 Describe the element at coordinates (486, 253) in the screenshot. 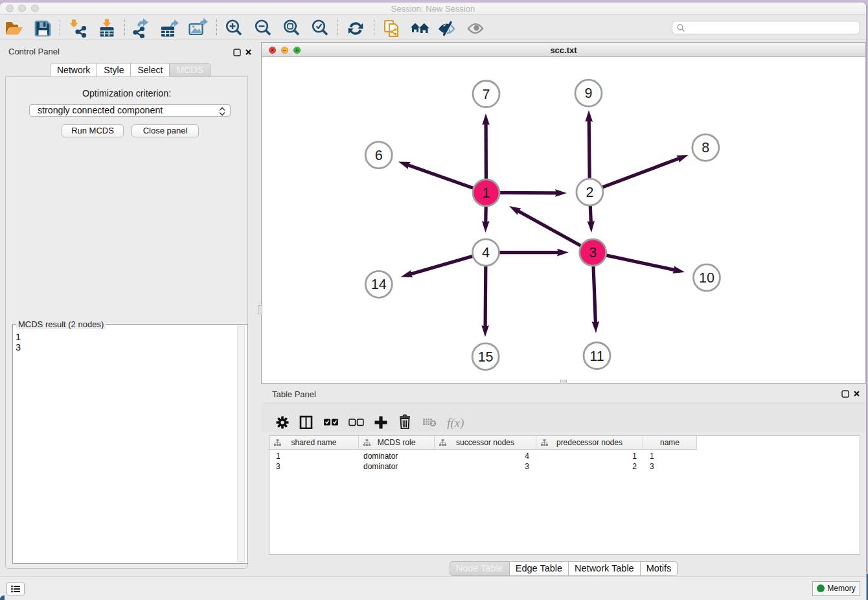

I see `svg-text: 4` at that location.